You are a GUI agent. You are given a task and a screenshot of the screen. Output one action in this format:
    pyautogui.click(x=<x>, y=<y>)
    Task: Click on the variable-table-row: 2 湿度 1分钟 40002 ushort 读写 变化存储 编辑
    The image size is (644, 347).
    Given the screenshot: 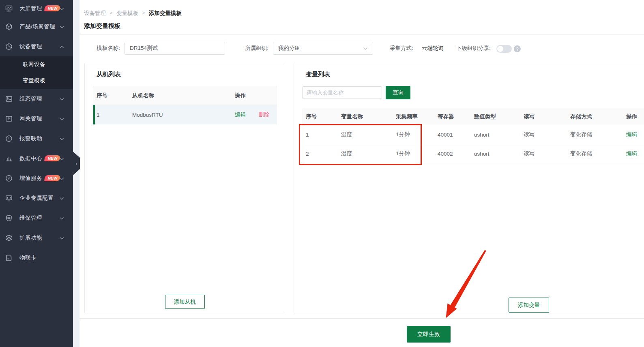 What is the action you would take?
    pyautogui.click(x=473, y=154)
    